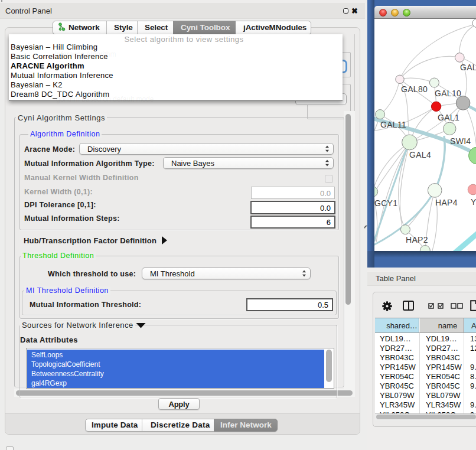 Image resolution: width=476 pixels, height=450 pixels. I want to click on svg-text: GAL7, so click(468, 67).